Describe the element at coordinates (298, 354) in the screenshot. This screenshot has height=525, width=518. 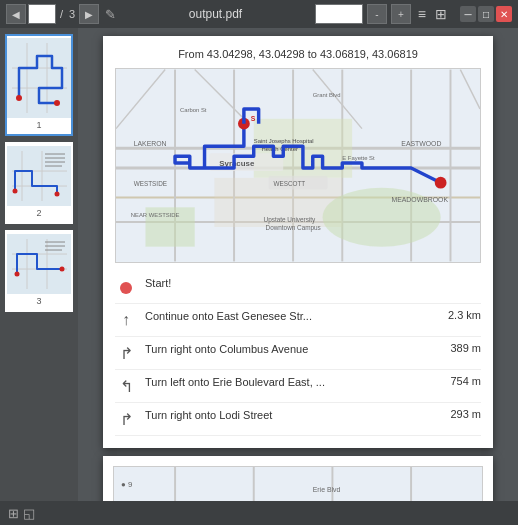
I see `direction-row-2: ↱ Turn right onto Columbus Avenue 389 m` at that location.